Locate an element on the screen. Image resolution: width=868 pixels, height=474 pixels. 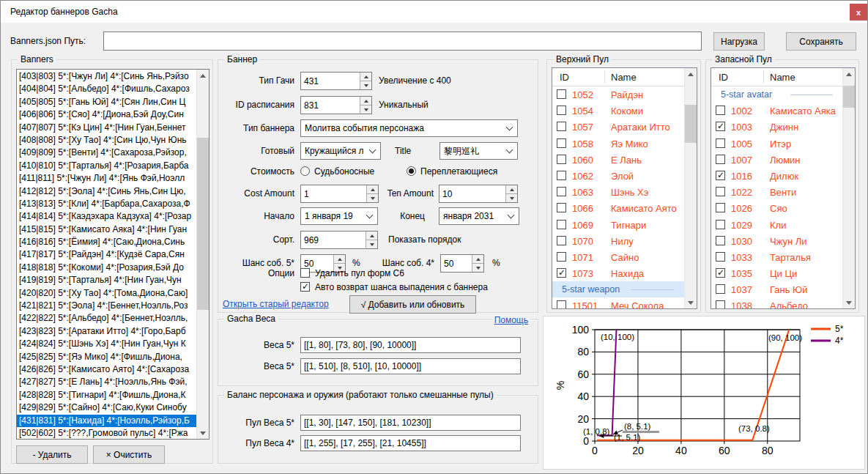
pool-row: 1070Нилу is located at coordinates (618, 241).